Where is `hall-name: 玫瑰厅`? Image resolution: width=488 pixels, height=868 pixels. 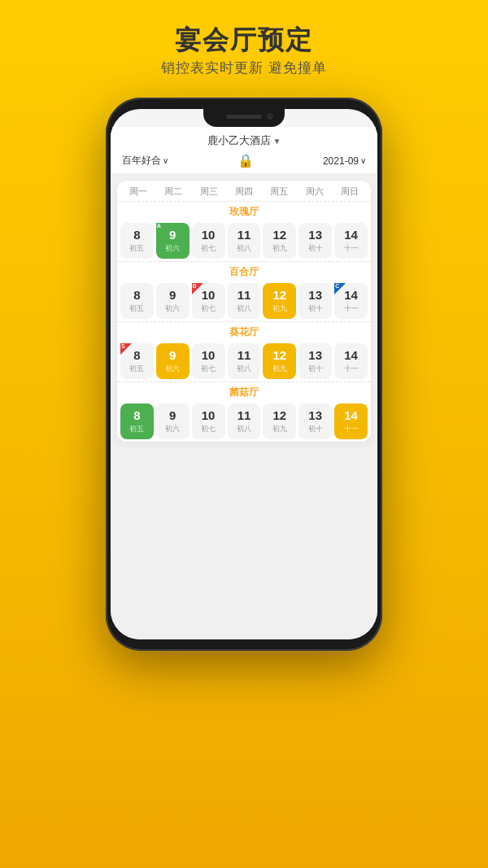 hall-name: 玫瑰厅 is located at coordinates (244, 212).